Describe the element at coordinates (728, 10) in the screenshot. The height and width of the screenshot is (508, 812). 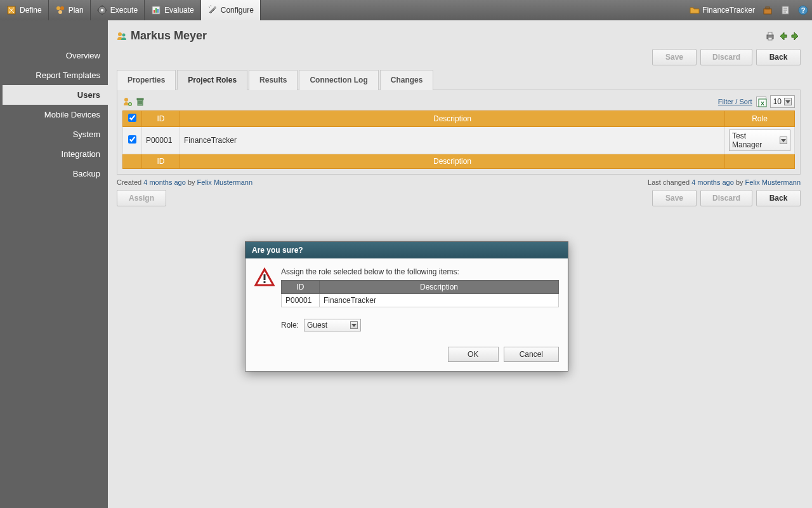
I see `project-name: FinanceTracker` at that location.